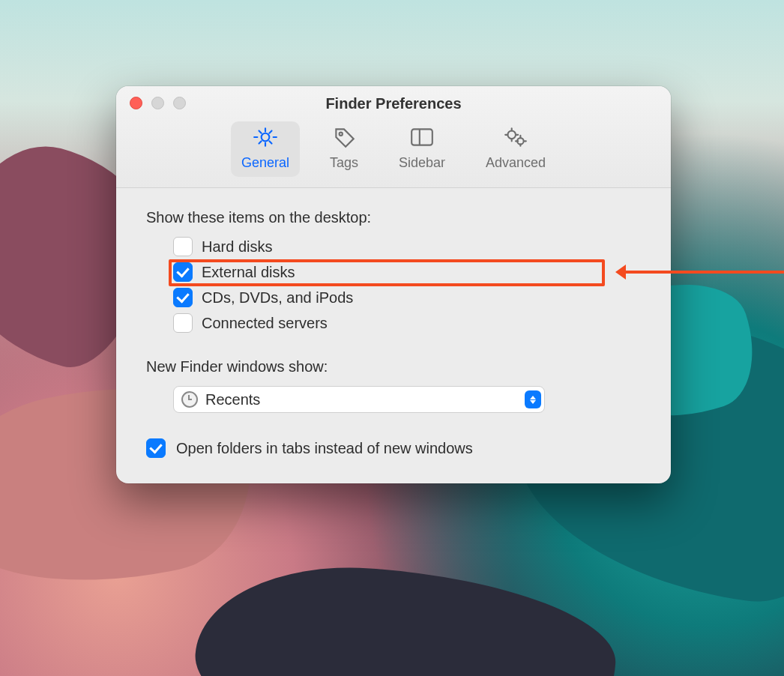 The height and width of the screenshot is (676, 784). I want to click on window-title: Finder Preferences, so click(393, 102).